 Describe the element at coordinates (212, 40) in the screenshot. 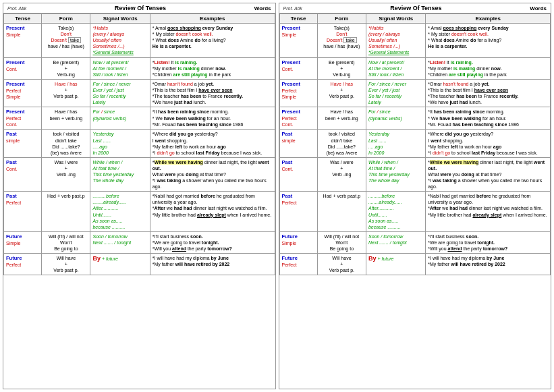

I see `example-cell: * Amal goes shopping every Sunday * My s…` at that location.